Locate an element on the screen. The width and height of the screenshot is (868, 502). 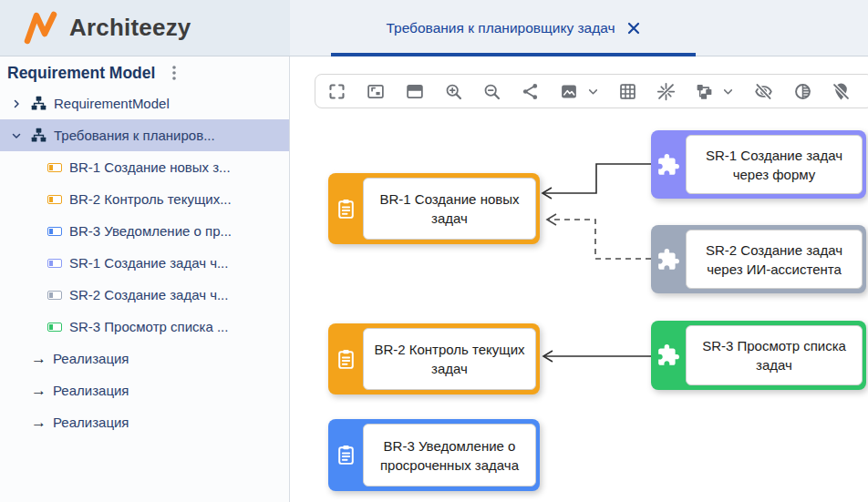
hide-elements-icon is located at coordinates (764, 91).